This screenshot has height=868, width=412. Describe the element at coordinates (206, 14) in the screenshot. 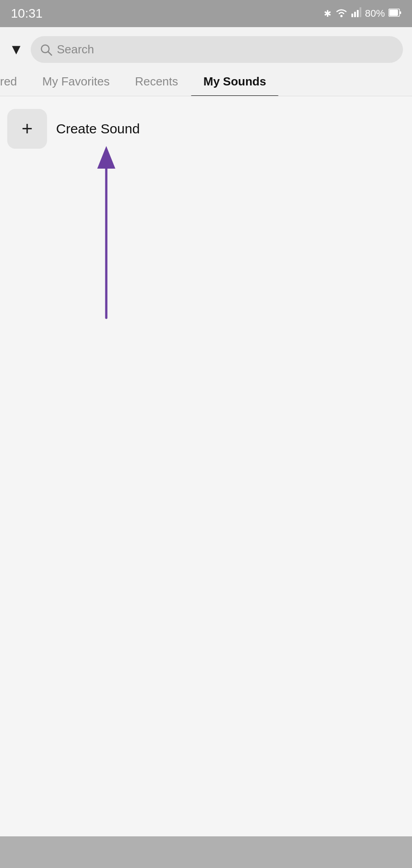

I see `status-bar: 10:31 ✱ 80%` at that location.